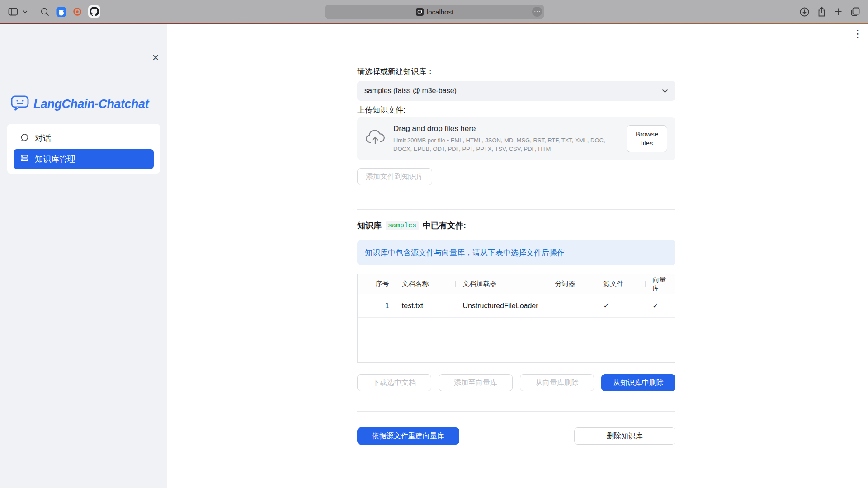 This screenshot has height=488, width=868. What do you see at coordinates (516, 253) in the screenshot?
I see `info-alert: 知识库中包含源文件与向量库，请从下表中选择文件后操作` at bounding box center [516, 253].